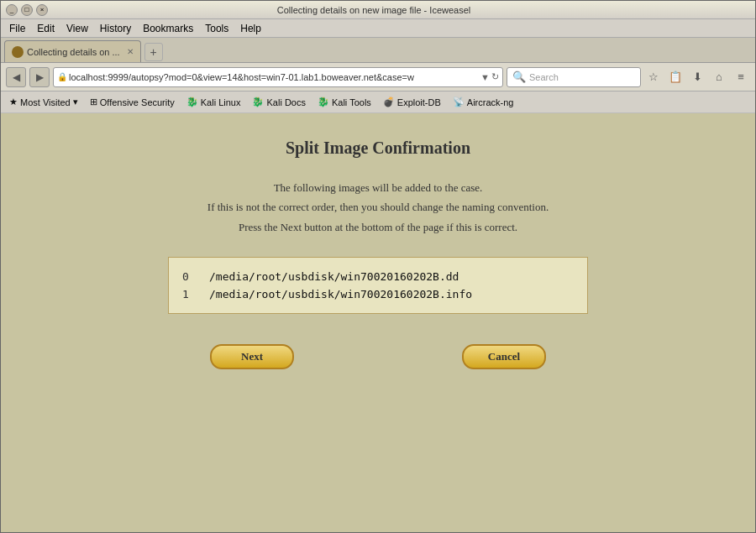  What do you see at coordinates (116, 29) in the screenshot?
I see `menu-history: History` at bounding box center [116, 29].